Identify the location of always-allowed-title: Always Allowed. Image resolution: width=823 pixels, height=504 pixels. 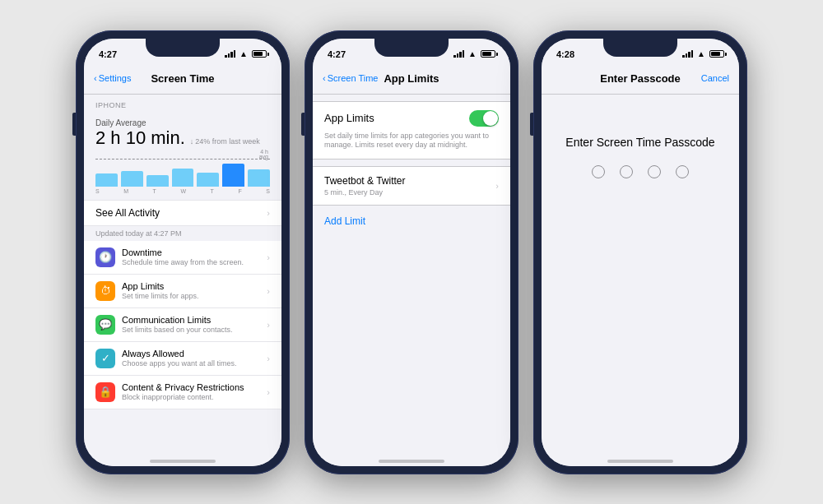
(194, 354).